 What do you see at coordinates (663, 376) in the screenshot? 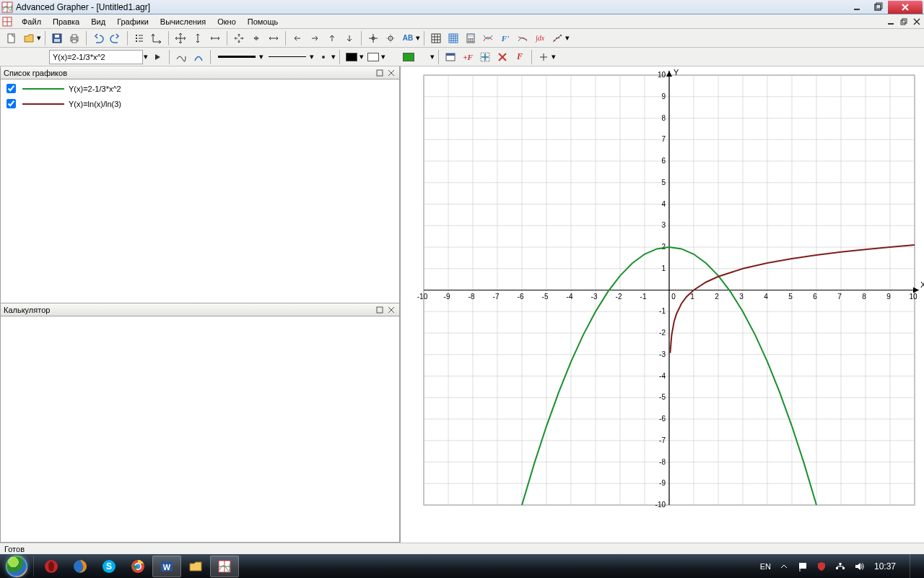
I see `svg-text: -4` at bounding box center [663, 376].